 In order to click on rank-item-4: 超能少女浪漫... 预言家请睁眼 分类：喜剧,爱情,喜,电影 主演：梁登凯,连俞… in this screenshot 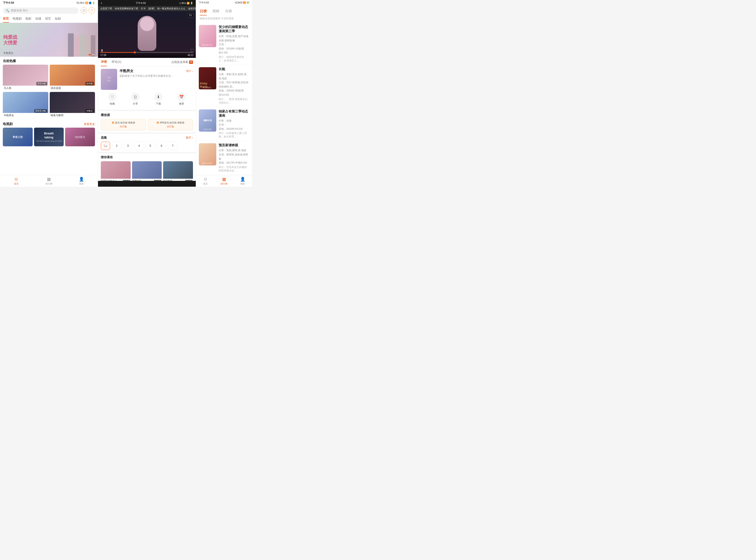, I will do `click(224, 158)`.